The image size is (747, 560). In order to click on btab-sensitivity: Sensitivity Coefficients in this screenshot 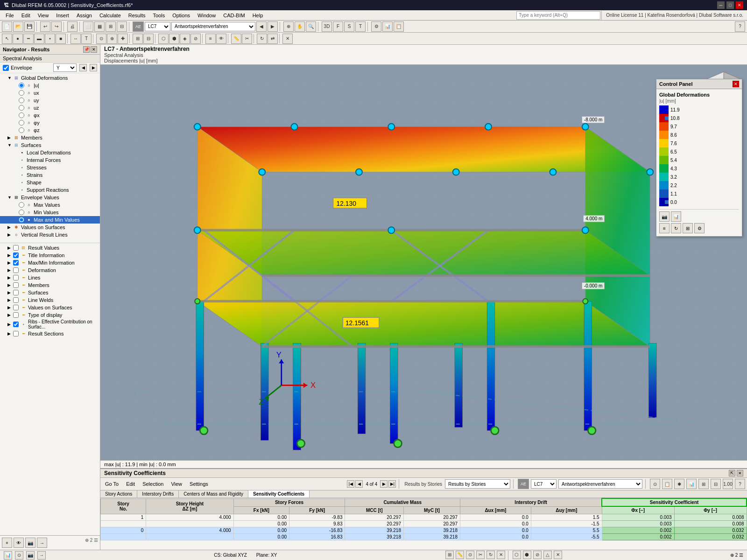, I will do `click(279, 494)`.